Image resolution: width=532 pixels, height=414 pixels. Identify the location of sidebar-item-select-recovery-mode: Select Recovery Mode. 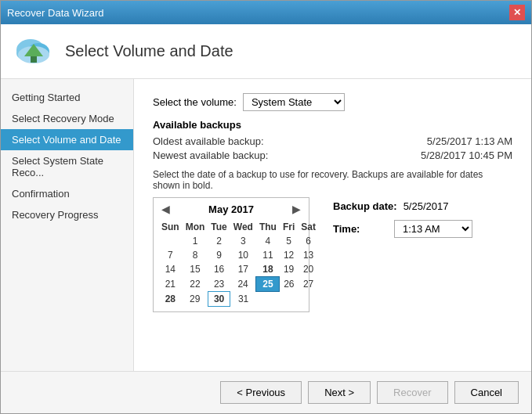
(67, 119).